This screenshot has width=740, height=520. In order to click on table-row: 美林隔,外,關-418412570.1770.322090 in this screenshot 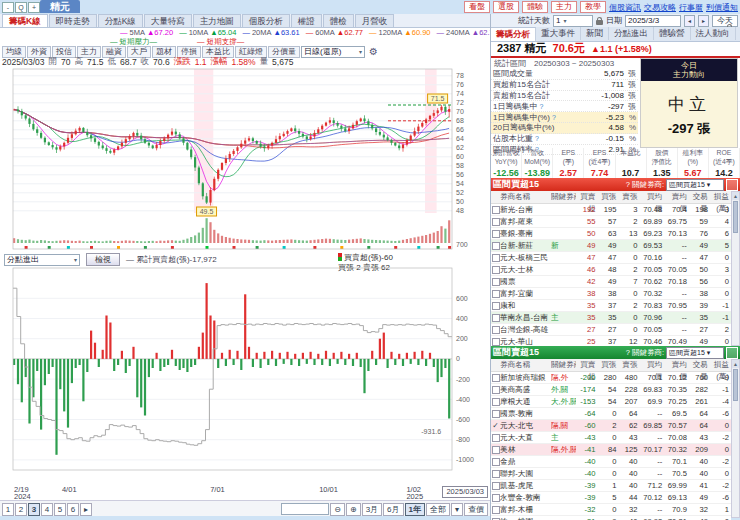, I will do `click(611, 450)`.